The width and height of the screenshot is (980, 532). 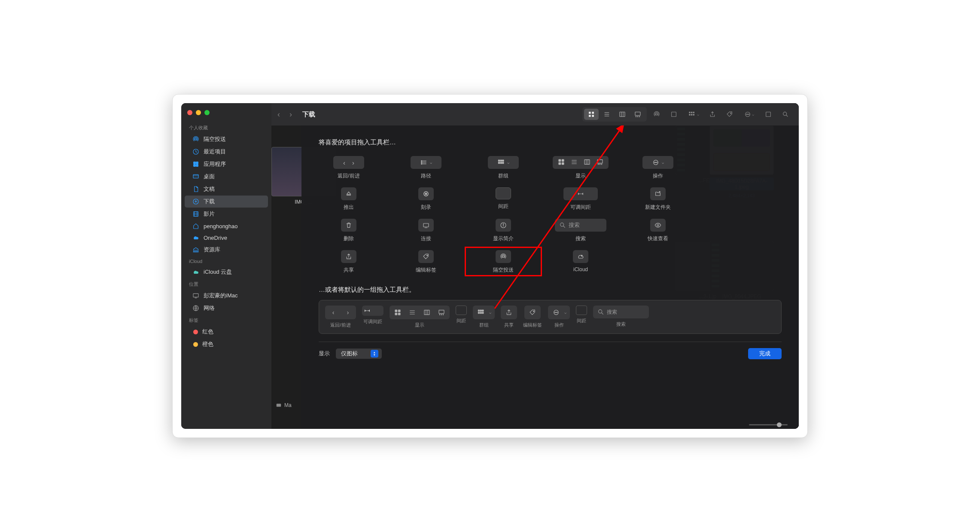 What do you see at coordinates (226, 344) in the screenshot?
I see `sidebar-item-tag: 橙色` at bounding box center [226, 344].